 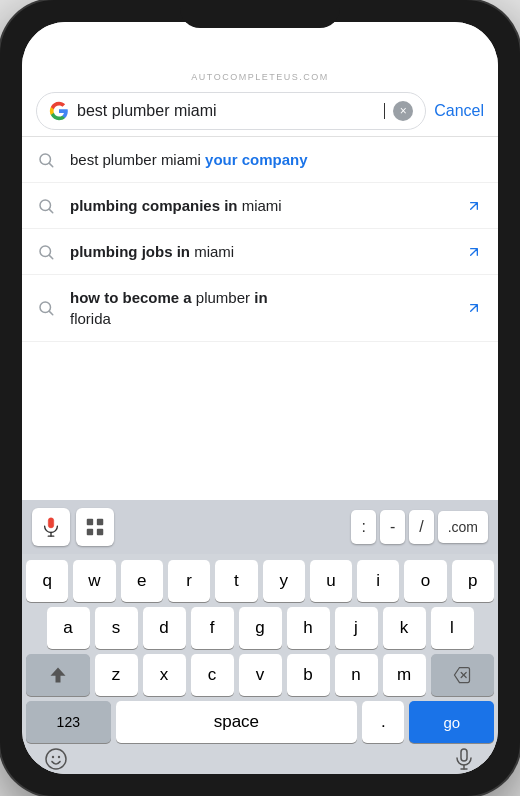 What do you see at coordinates (356, 675) in the screenshot?
I see `key-n: n` at bounding box center [356, 675].